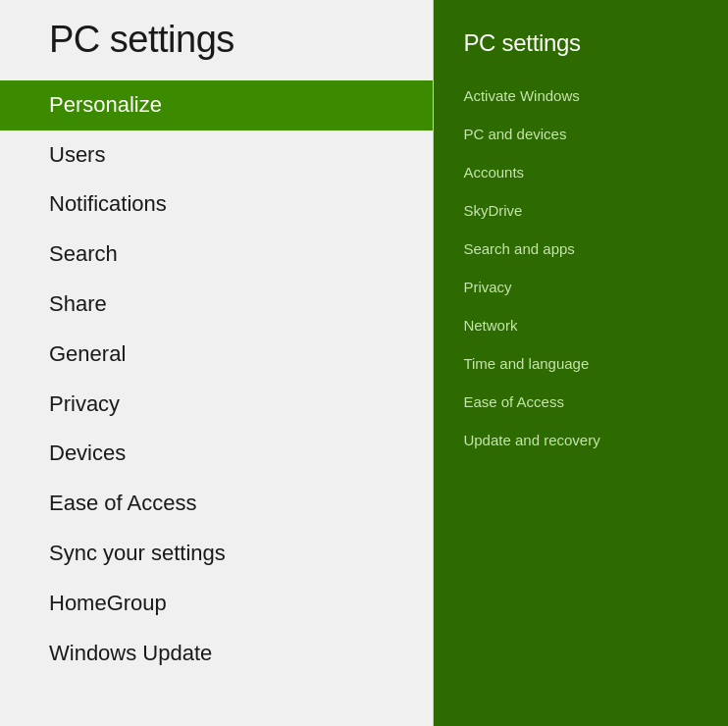 This screenshot has width=728, height=726. What do you see at coordinates (581, 249) in the screenshot?
I see `right-nav-item-search-and-apps: Search and apps` at bounding box center [581, 249].